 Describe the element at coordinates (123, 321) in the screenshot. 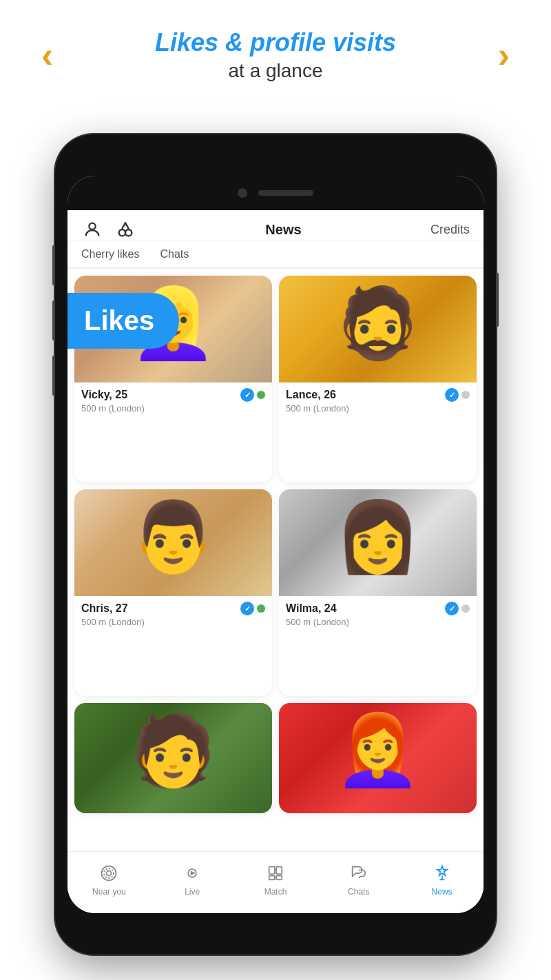

I see `likes-bubble: Likes` at that location.